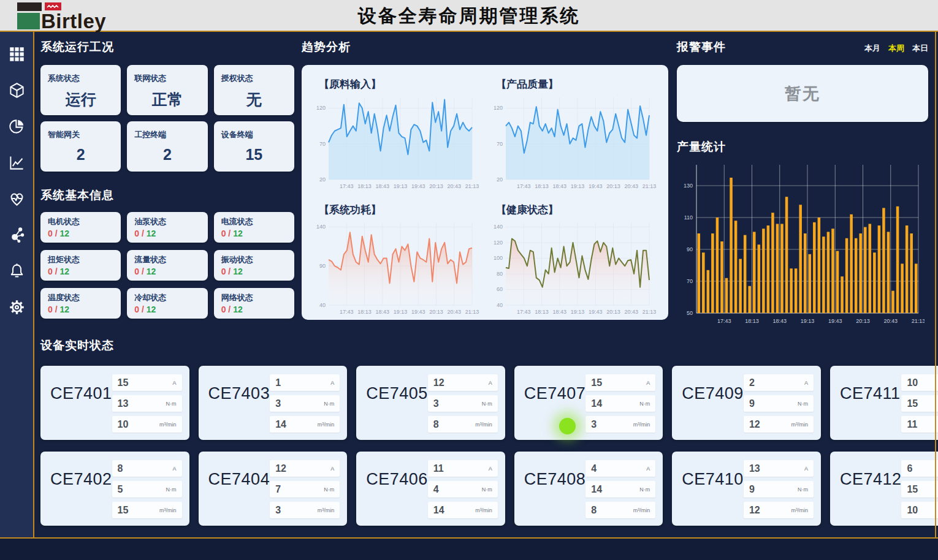  Describe the element at coordinates (896, 48) in the screenshot. I see `alarm-tab-1: 本周` at that location.